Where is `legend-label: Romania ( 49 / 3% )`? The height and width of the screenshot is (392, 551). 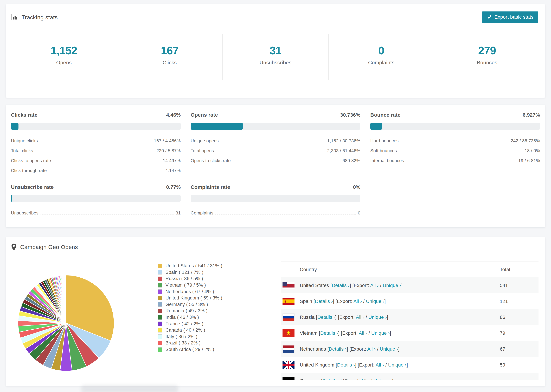 legend-label: Romania ( 49 / 3% ) is located at coordinates (186, 311).